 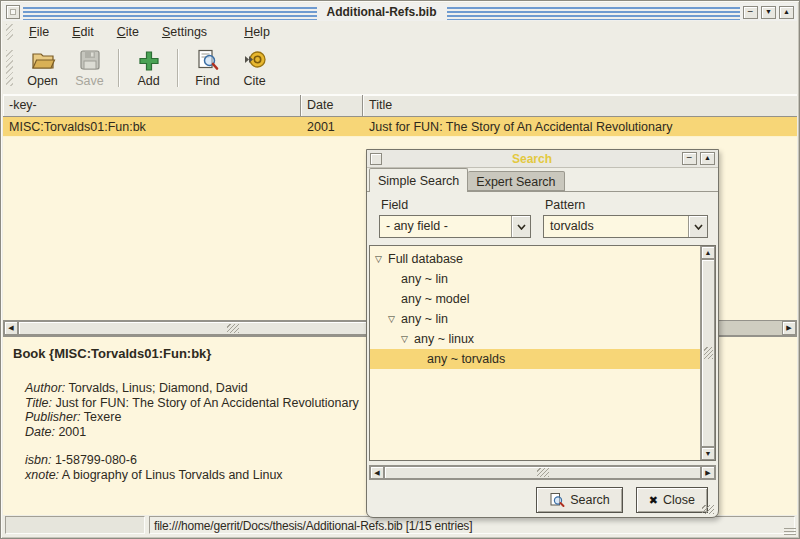 I want to click on cite-icon, so click(x=255, y=60).